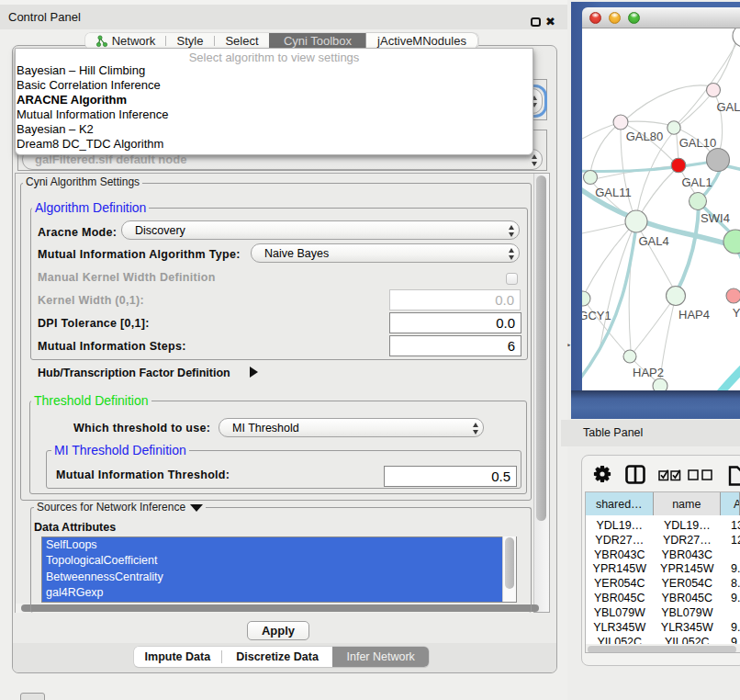 Image resolution: width=740 pixels, height=700 pixels. I want to click on network-node-bottom-partial, so click(660, 384).